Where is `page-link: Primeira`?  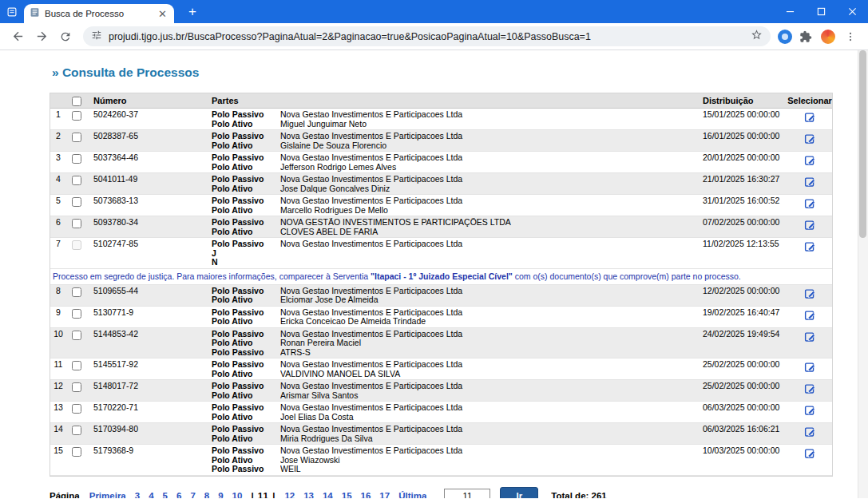
page-link: Primeira is located at coordinates (108, 495).